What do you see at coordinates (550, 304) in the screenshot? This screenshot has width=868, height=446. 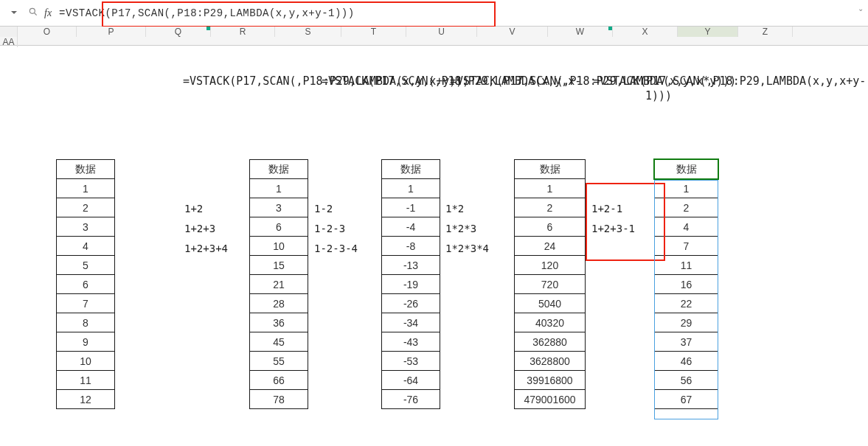 I see `cell: 5040` at bounding box center [550, 304].